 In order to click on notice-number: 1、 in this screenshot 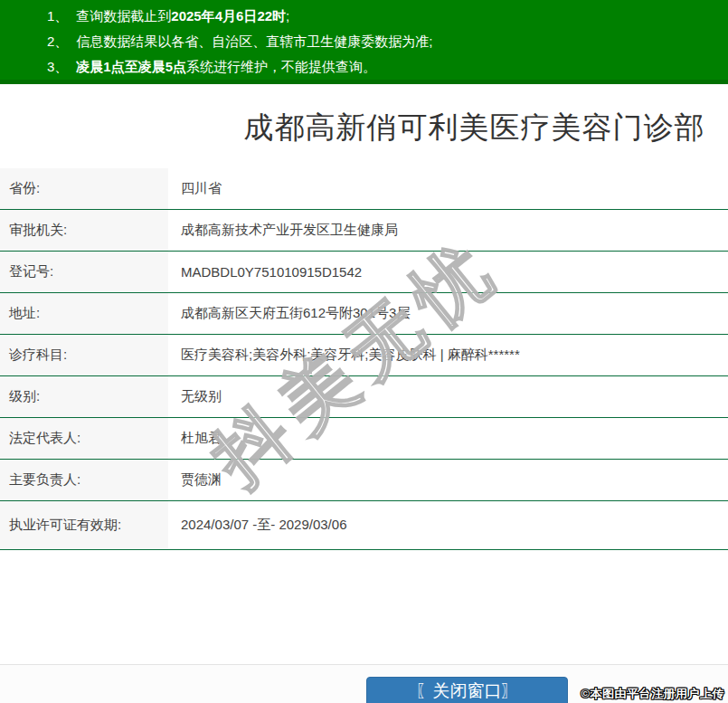, I will do `click(58, 16)`.